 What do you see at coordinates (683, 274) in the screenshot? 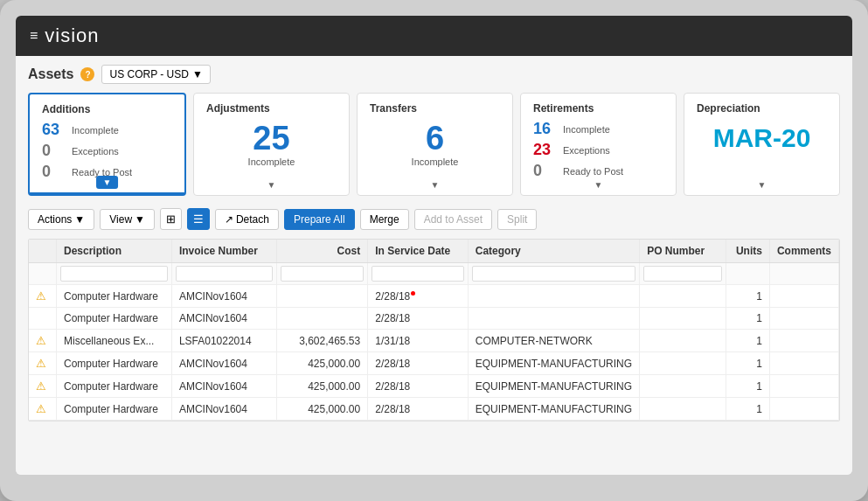
I see `filter-po` at bounding box center [683, 274].